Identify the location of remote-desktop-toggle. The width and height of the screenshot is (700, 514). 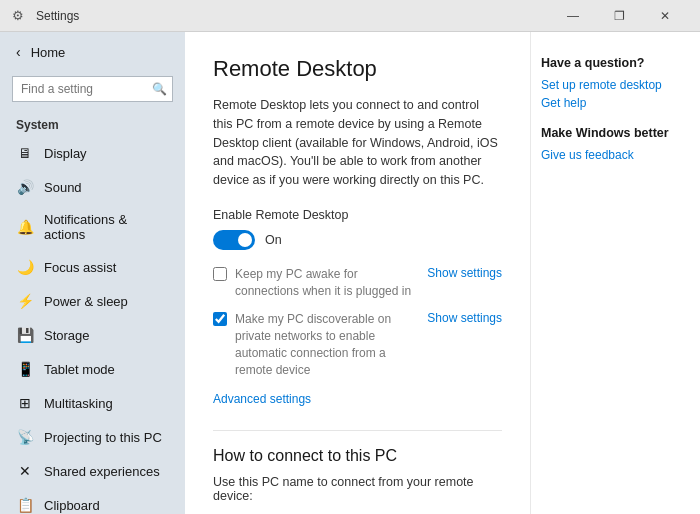
(234, 240).